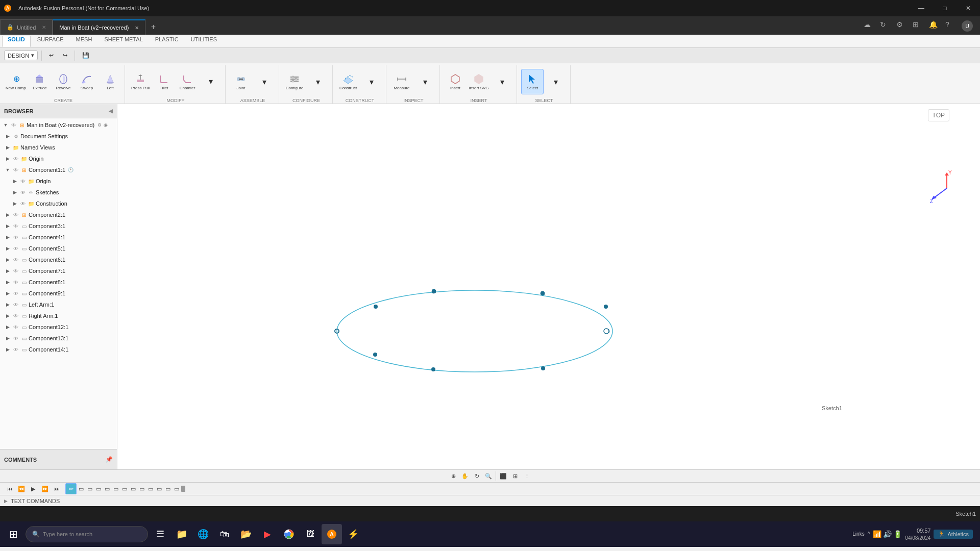  Describe the element at coordinates (58, 248) in the screenshot. I see `tree-item-component5: ▶ 👁 ▭ Component5:1` at that location.